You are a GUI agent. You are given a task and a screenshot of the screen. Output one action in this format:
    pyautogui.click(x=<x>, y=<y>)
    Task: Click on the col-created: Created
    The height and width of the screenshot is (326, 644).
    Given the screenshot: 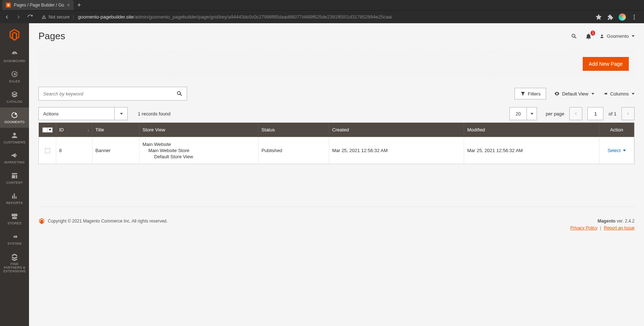 What is the action you would take?
    pyautogui.click(x=397, y=130)
    